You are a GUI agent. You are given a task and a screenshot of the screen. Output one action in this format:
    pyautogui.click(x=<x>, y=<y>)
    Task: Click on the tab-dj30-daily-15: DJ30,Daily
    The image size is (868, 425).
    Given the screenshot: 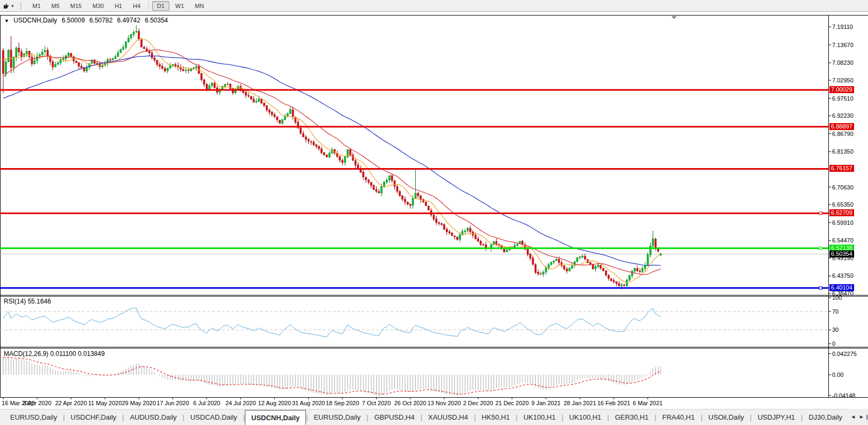 What is the action you would take?
    pyautogui.click(x=825, y=418)
    